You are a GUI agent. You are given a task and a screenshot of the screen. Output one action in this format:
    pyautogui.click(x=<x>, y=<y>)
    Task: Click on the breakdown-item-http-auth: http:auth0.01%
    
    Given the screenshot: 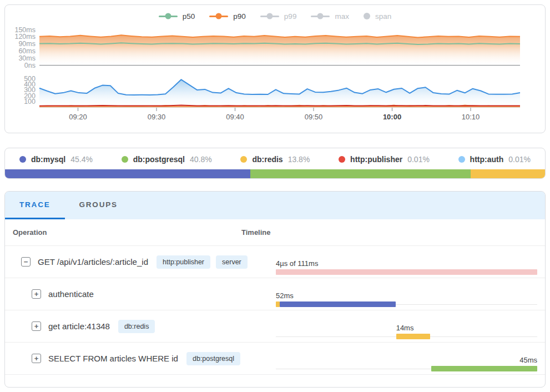 What is the action you would take?
    pyautogui.click(x=495, y=159)
    